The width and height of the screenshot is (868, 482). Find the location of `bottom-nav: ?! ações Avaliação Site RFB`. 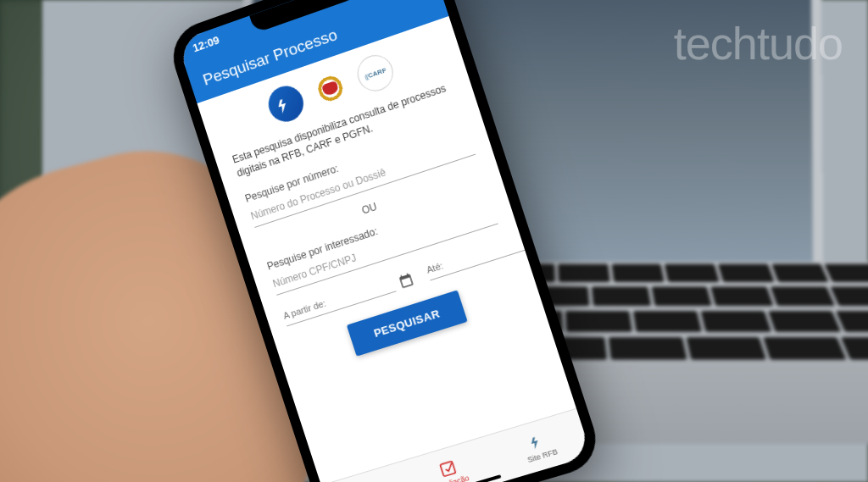

bottom-nav: ?! ações Avaliação Site RFB is located at coordinates (456, 446).